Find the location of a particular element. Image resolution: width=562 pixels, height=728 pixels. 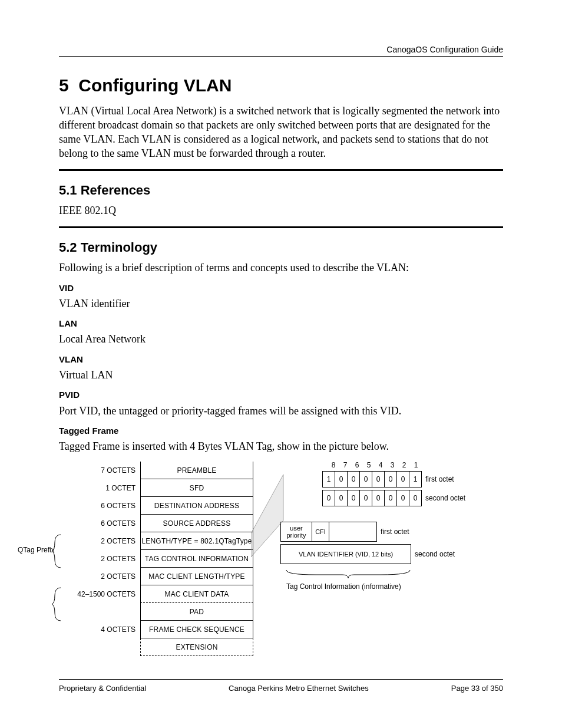

bit-num: 8 is located at coordinates (333, 465).